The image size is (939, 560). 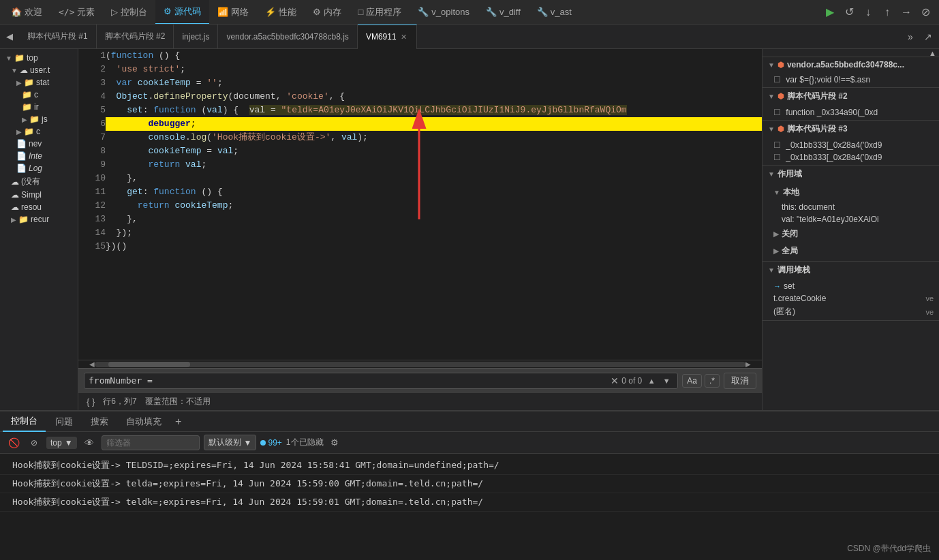 I want to click on file-tab-vendor: vendor.a5ac5bbedfc304788cb8.js, so click(x=288, y=37).